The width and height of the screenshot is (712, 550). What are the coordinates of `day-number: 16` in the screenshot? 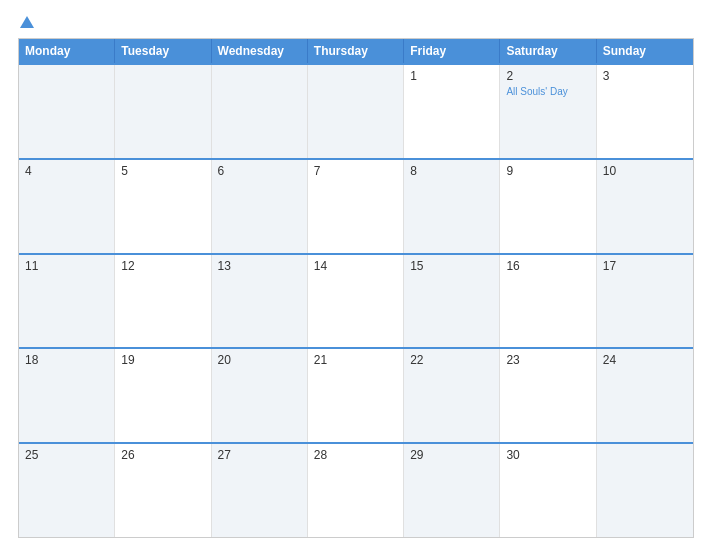 It's located at (548, 266).